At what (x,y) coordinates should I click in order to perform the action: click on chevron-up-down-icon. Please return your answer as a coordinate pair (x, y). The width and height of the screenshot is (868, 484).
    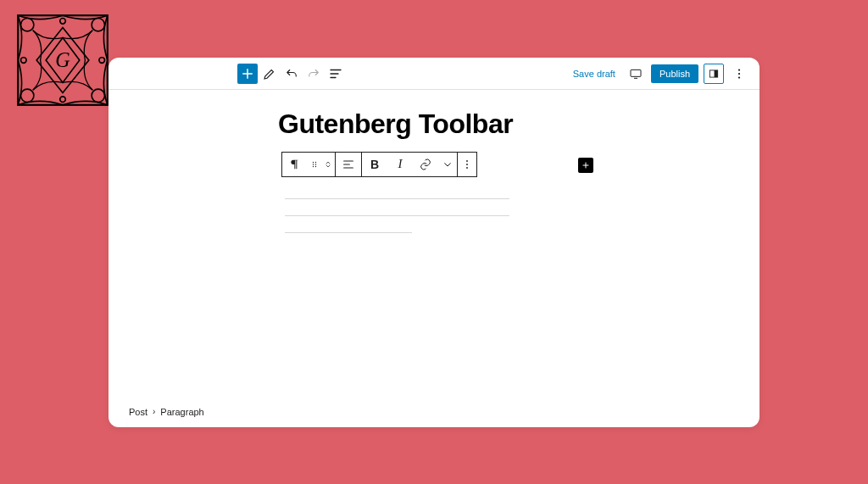
    Looking at the image, I should click on (328, 164).